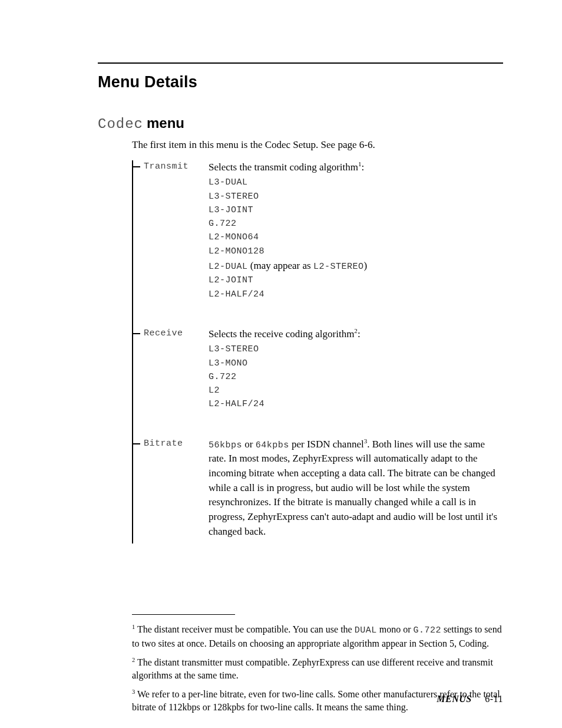  What do you see at coordinates (318, 369) in the screenshot?
I see `menu-entry: ReceiveSelects the receive coding algori…` at bounding box center [318, 369].